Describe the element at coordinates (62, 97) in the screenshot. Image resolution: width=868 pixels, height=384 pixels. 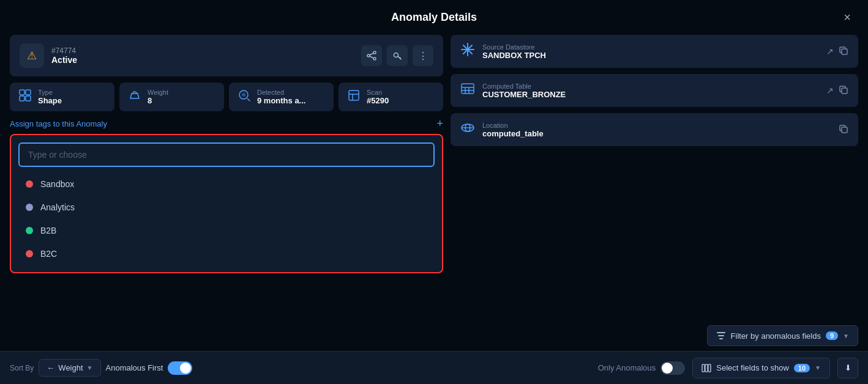
I see `metric-card-type: Type Shape` at that location.